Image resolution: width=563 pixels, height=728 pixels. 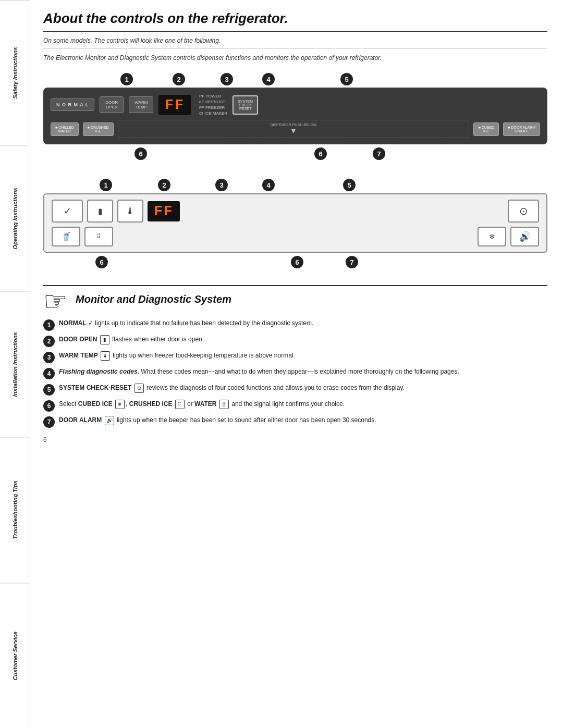 What do you see at coordinates (15, 656) in the screenshot?
I see `sidebar-label-customer: Customer Service` at bounding box center [15, 656].